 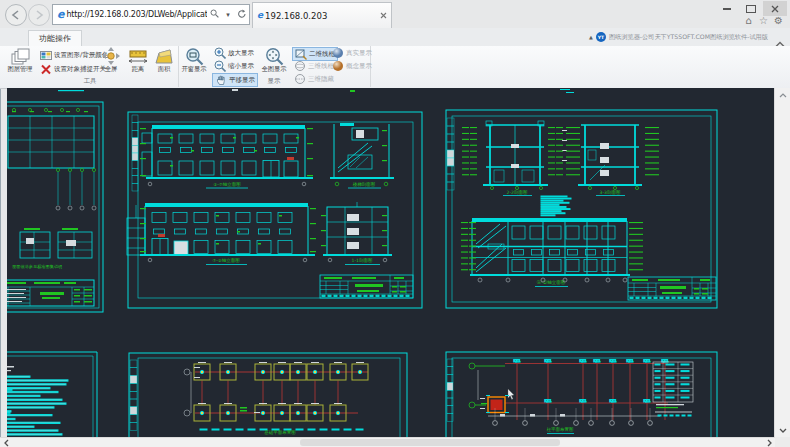 What do you see at coordinates (39, 15) in the screenshot?
I see `forward-button` at bounding box center [39, 15].